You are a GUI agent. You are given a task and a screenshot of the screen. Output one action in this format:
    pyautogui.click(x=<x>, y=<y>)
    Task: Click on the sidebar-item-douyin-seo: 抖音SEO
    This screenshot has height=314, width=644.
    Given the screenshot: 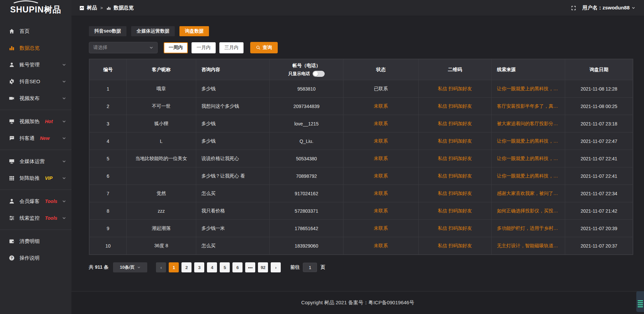 What is the action you would take?
    pyautogui.click(x=36, y=82)
    